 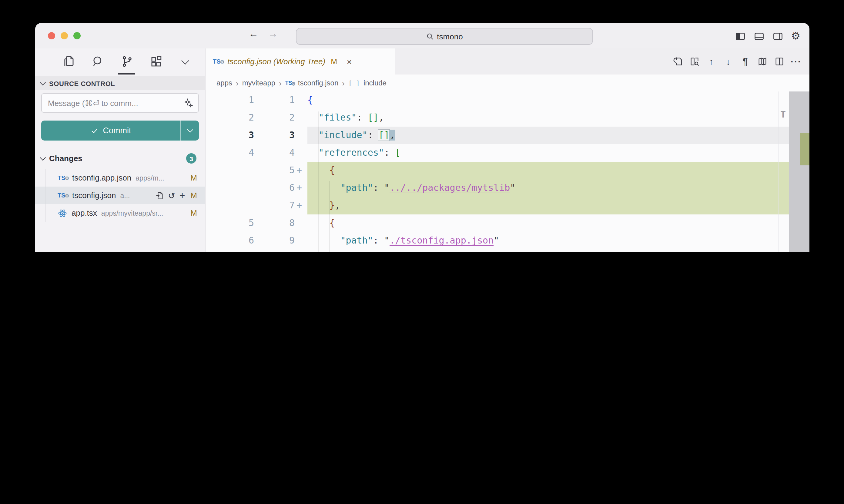 I want to click on editor-scrollbar, so click(x=799, y=172).